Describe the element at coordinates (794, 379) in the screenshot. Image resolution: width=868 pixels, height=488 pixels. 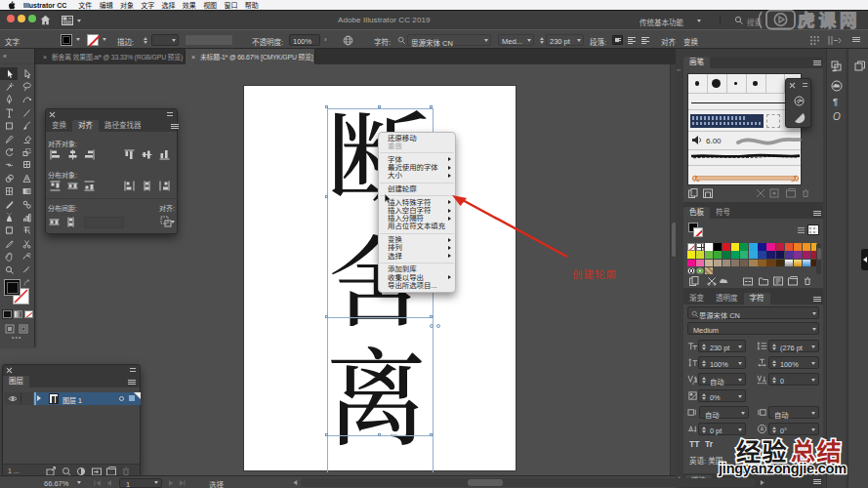
I see `char-tracking-field: 0` at that location.